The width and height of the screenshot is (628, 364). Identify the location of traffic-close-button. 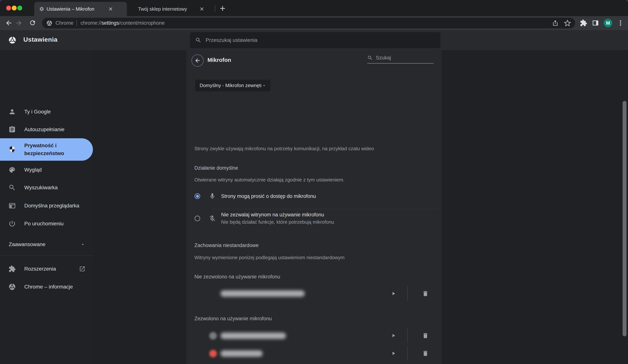
(8, 8).